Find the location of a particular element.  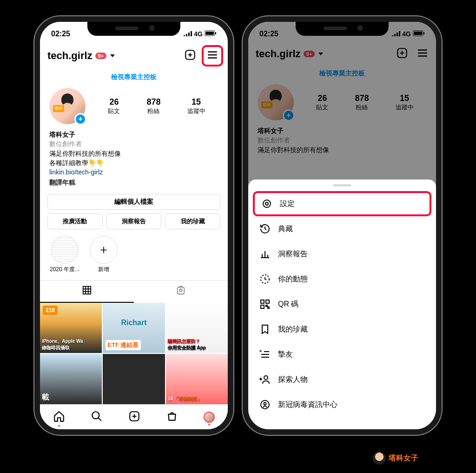

highlight-add: ＋ 新增 is located at coordinates (104, 255).